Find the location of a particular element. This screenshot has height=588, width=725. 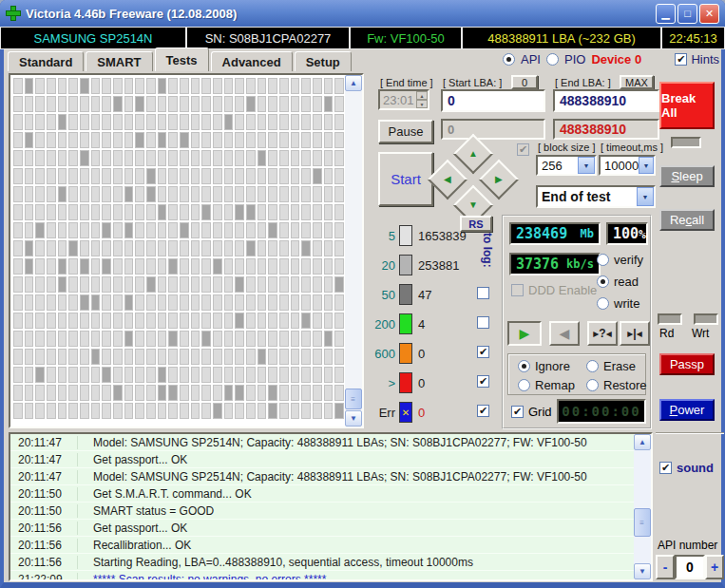

seek-right-button: ▶ is located at coordinates (499, 180).